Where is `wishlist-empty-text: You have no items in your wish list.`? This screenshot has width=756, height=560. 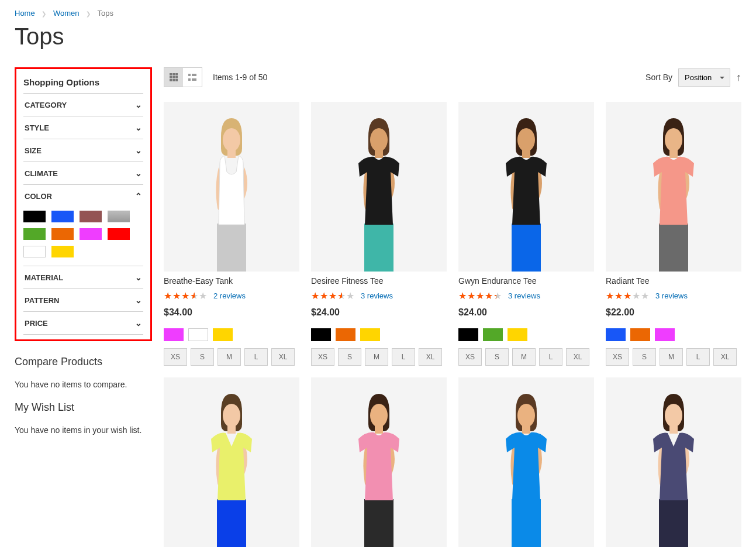 wishlist-empty-text: You have no items in your wish list. is located at coordinates (83, 431).